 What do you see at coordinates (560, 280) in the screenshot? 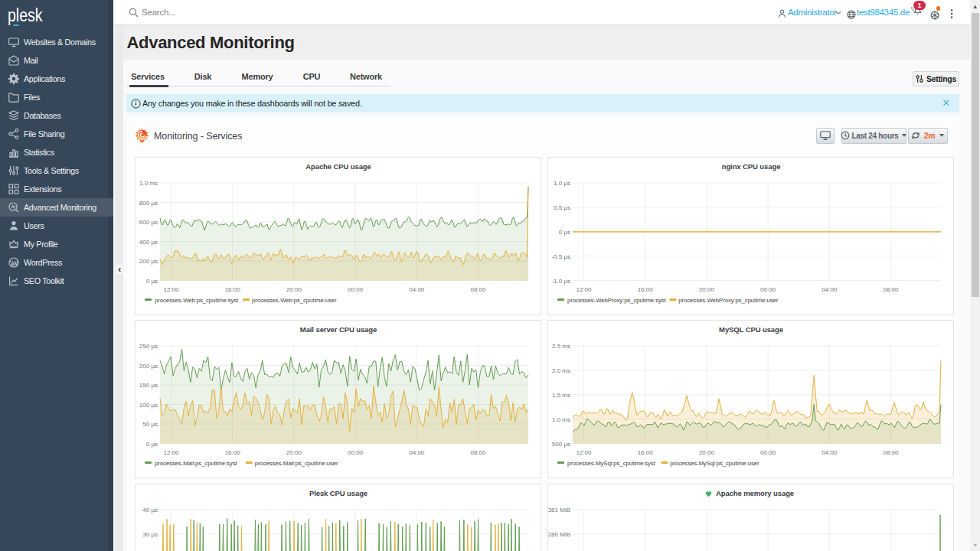
I see `svg-text: -1.0 µs` at bounding box center [560, 280].